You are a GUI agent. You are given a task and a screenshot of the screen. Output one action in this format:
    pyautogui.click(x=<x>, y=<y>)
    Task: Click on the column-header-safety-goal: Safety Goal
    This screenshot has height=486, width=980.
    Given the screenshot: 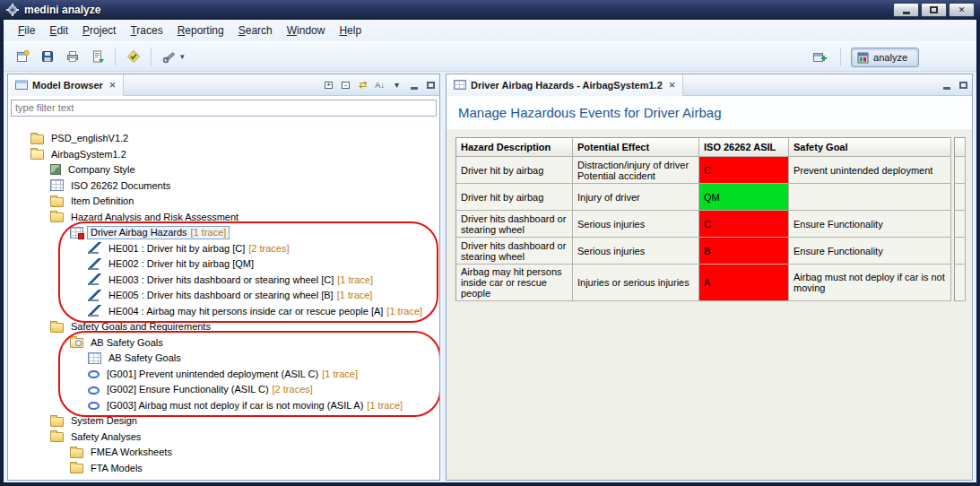 What is the action you would take?
    pyautogui.click(x=870, y=147)
    